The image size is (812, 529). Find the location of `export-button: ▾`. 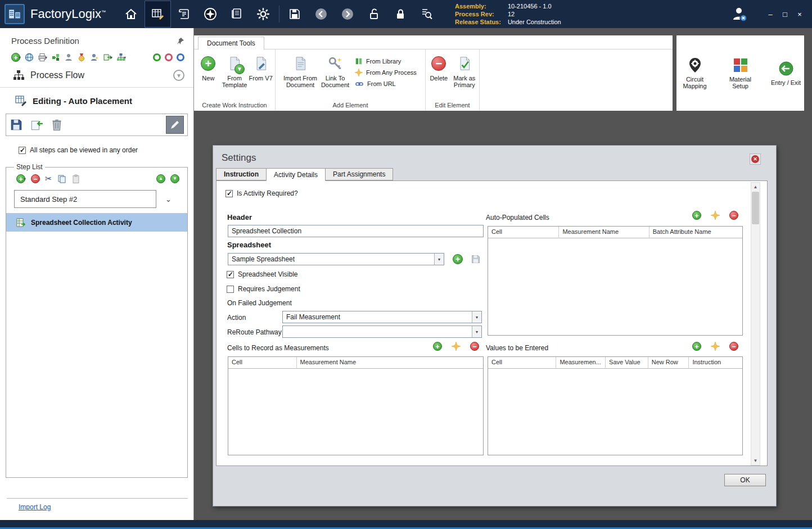

export-button: ▾ is located at coordinates (108, 57).